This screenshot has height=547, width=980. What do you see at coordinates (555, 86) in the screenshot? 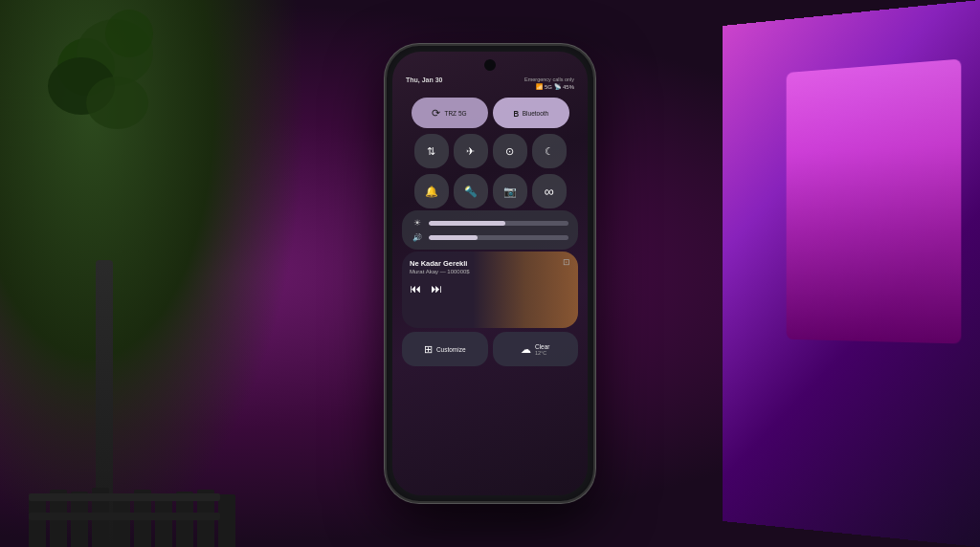
I see `status-icons: 📶 5G 📡 45%` at bounding box center [555, 86].